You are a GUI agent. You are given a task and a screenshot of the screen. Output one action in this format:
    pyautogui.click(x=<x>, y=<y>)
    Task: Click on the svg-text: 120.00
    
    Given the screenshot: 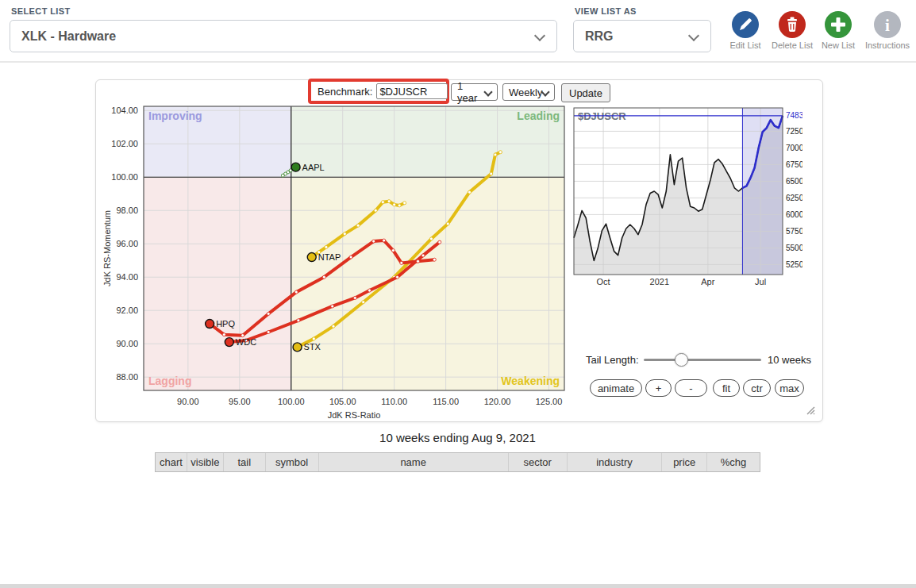 What is the action you would take?
    pyautogui.click(x=498, y=402)
    